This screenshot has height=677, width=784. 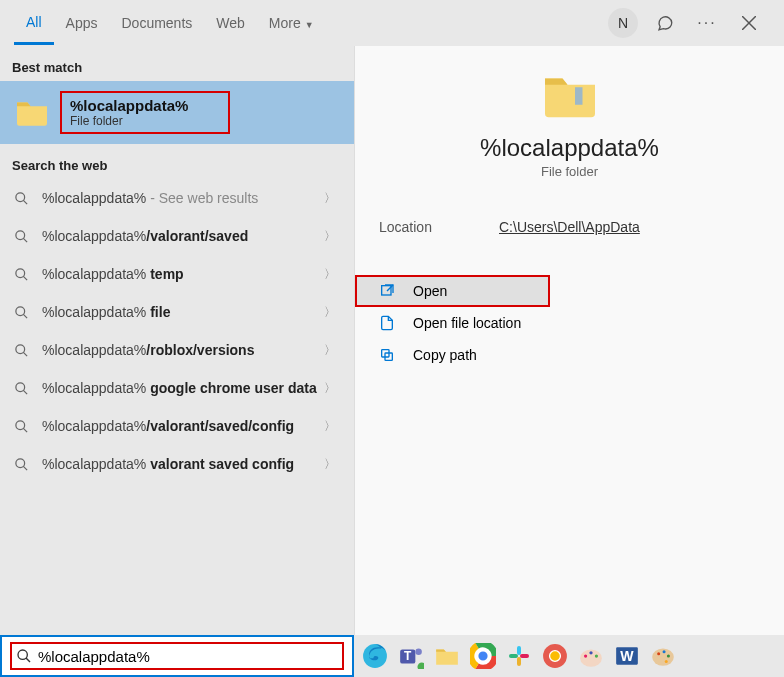 What do you see at coordinates (156, 23) in the screenshot?
I see `tab-documents: Documents` at bounding box center [156, 23].